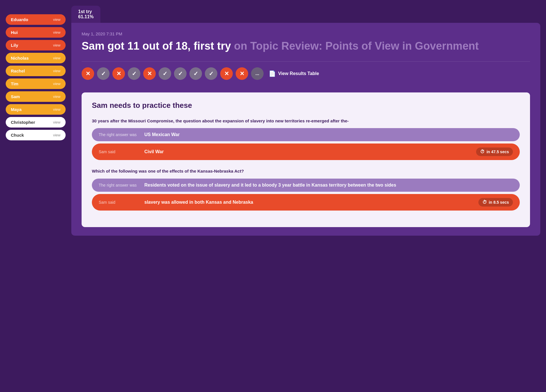 This screenshot has height=392, width=546. Describe the element at coordinates (119, 202) in the screenshot. I see `wrong-label-1: Sam said` at that location.